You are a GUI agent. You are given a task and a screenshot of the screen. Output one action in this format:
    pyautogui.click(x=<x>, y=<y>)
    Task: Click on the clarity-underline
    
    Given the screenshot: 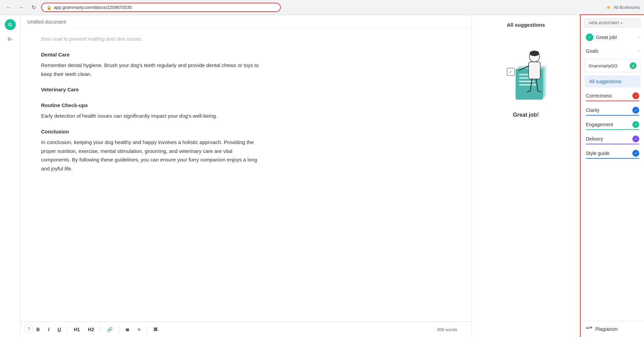 What is the action you would take?
    pyautogui.click(x=613, y=115)
    